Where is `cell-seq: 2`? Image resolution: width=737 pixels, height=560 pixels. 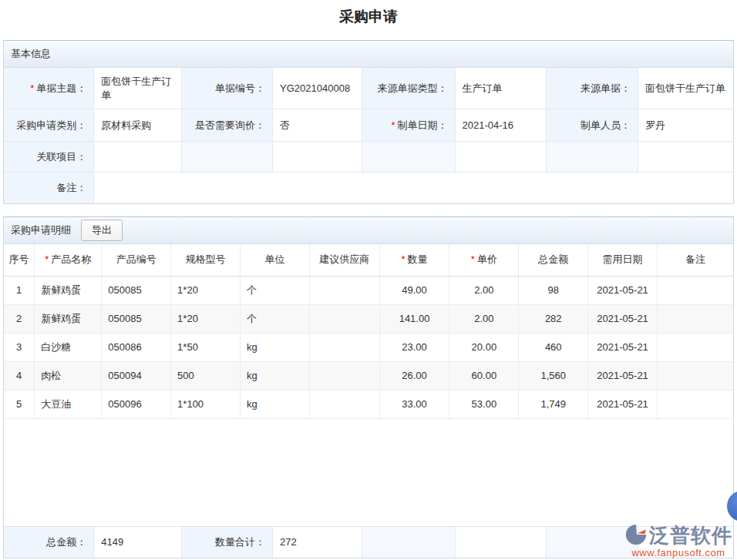 cell-seq: 2 is located at coordinates (19, 319).